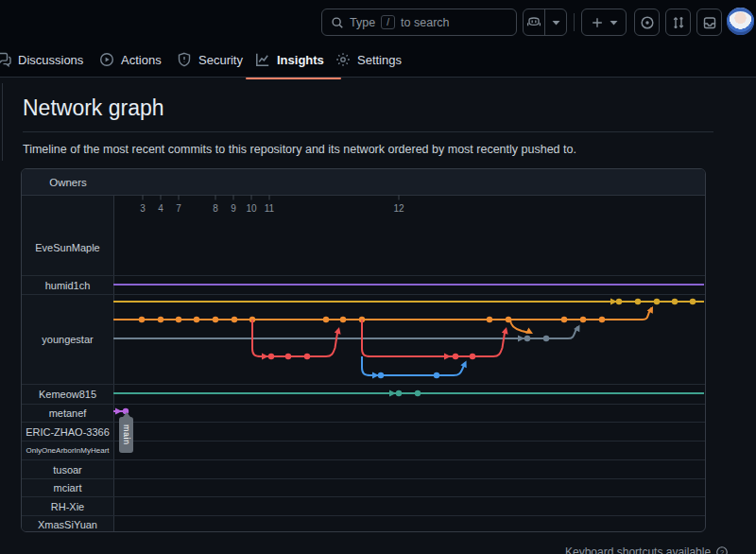  What do you see at coordinates (6, 60) in the screenshot?
I see `discussions-icon` at bounding box center [6, 60].